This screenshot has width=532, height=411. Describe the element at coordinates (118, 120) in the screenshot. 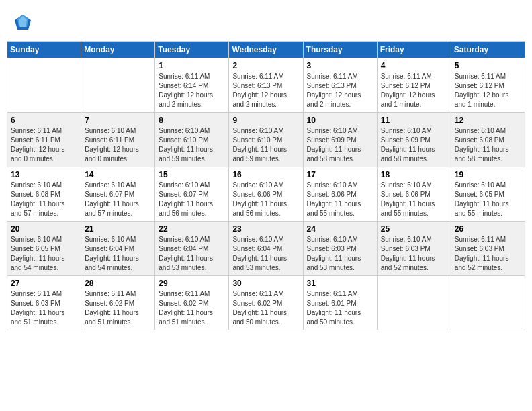

I see `day-number: 7` at that location.